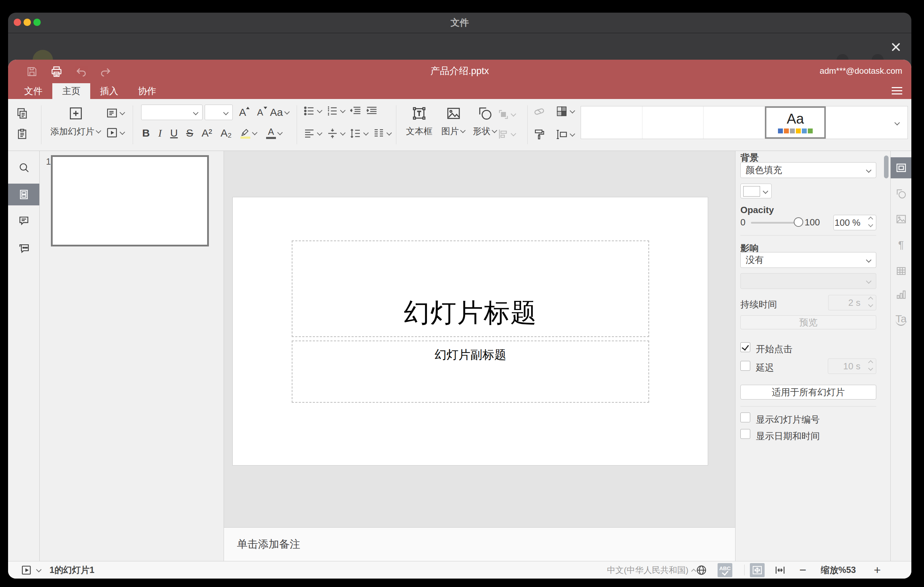 The height and width of the screenshot is (587, 924). I want to click on apply-to-all-slides-button: 适用于所有幻灯片, so click(808, 392).